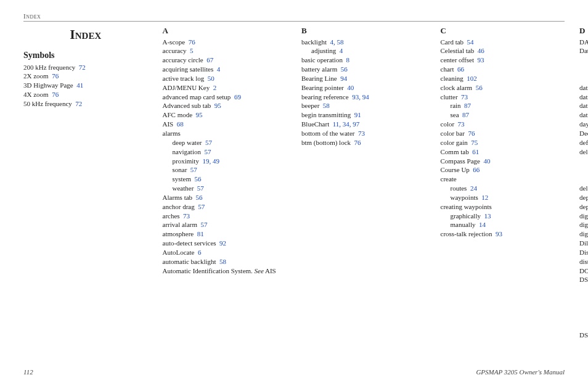 The width and height of the screenshot is (588, 383). What do you see at coordinates (238, 97) in the screenshot?
I see `index-page-ref: 69` at bounding box center [238, 97].